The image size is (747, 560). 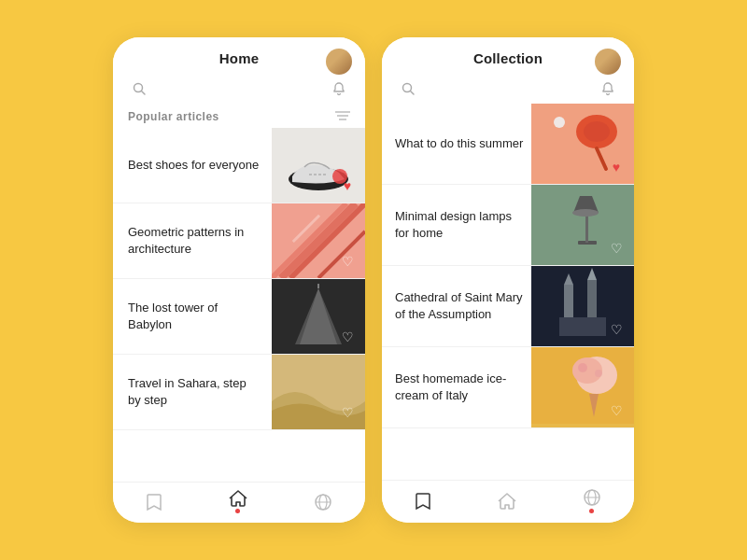 I want to click on filter-icon, so click(x=343, y=117).